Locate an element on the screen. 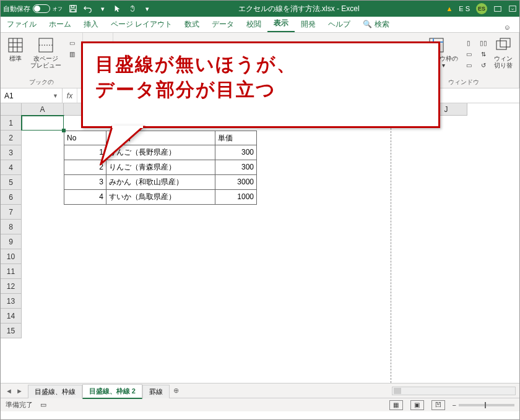 Image resolution: width=520 pixels, height=420 pixels. row-header: 2 is located at coordinates (11, 138).